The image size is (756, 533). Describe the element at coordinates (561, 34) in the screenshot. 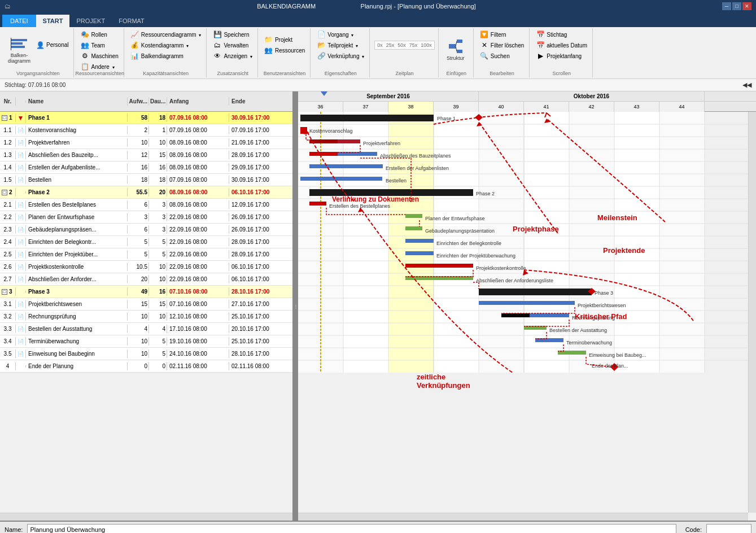

I see `stichtag-button: 📅 Stichtag` at that location.